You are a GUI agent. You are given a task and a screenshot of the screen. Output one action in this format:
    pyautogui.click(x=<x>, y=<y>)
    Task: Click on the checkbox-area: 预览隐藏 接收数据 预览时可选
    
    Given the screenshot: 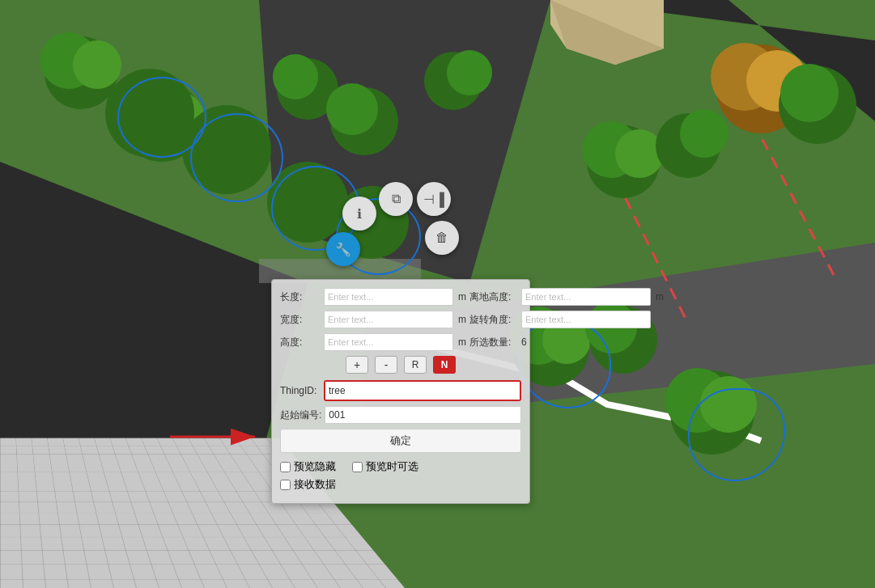 What is the action you would take?
    pyautogui.click(x=401, y=477)
    